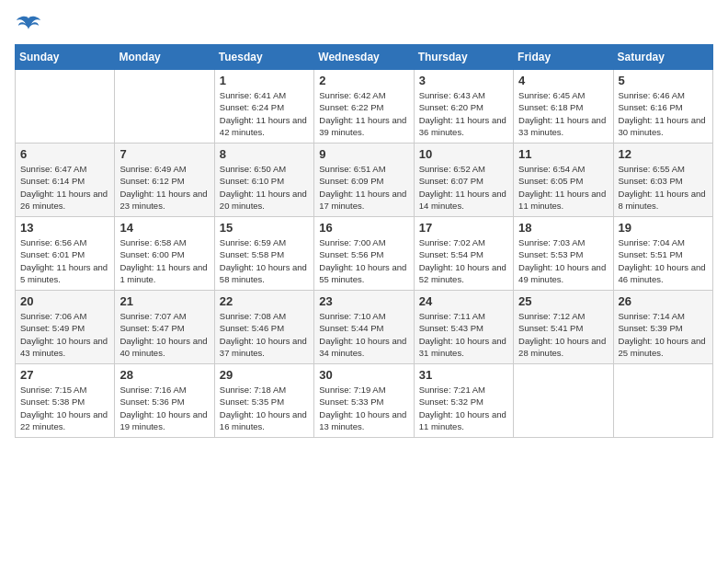 Image resolution: width=728 pixels, height=563 pixels. Describe the element at coordinates (265, 114) in the screenshot. I see `cell-info: Sunrise: 6:41 AMSunset: 6:24 PMDaylight:…` at that location.